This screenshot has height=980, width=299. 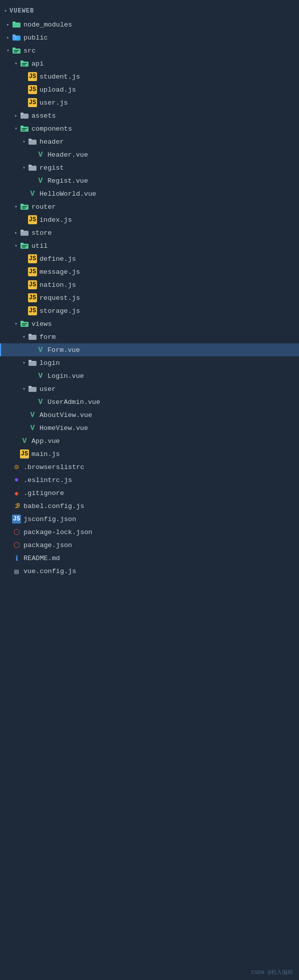 What do you see at coordinates (150, 311) in the screenshot?
I see `tree-item-storage_js: JS storage.js` at bounding box center [150, 311].